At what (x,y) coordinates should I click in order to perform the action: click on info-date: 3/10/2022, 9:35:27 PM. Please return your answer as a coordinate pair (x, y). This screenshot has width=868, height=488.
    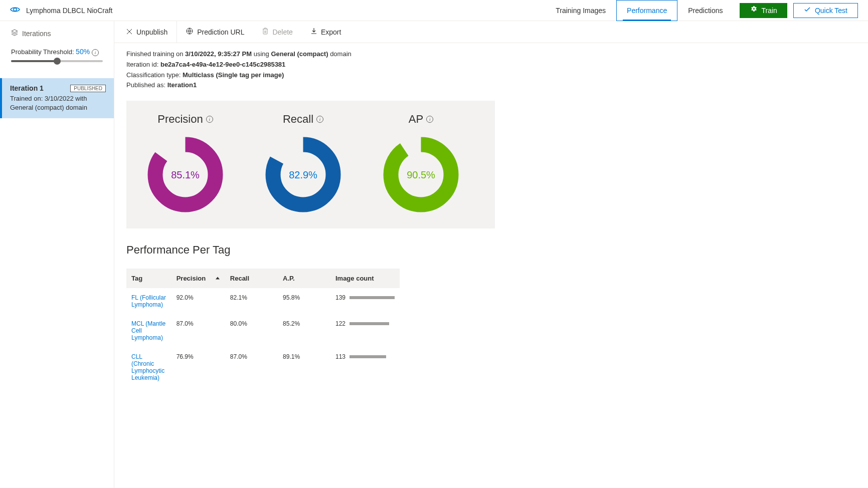
    Looking at the image, I should click on (219, 54).